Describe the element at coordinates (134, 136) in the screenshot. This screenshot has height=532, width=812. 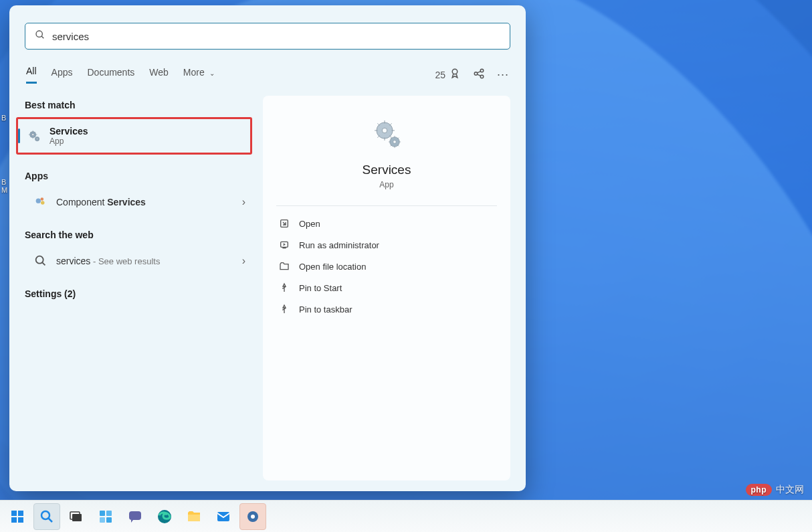
I see `result-services-app: Services App` at that location.